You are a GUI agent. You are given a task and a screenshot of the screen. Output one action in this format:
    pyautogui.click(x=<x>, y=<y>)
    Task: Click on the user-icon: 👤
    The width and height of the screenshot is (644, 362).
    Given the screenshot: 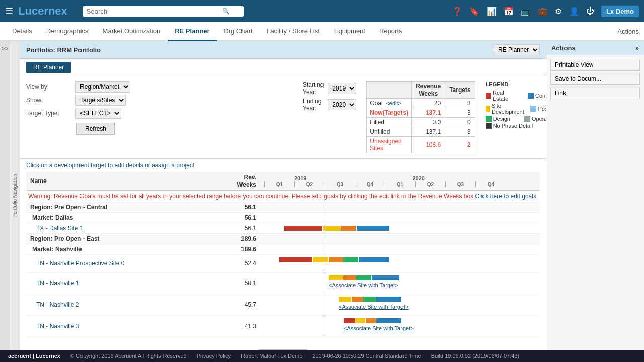 What is the action you would take?
    pyautogui.click(x=574, y=11)
    